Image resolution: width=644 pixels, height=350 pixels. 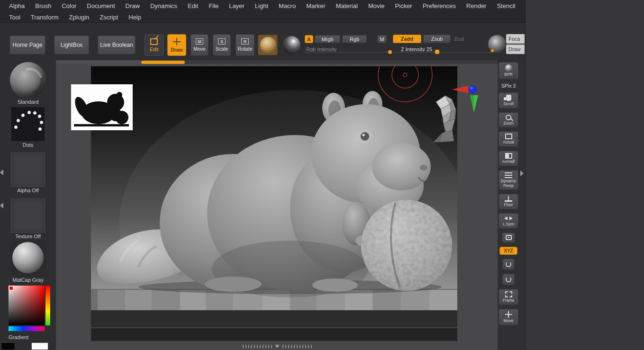 What do you see at coordinates (154, 45) in the screenshot?
I see `edit-button: Edit` at bounding box center [154, 45].